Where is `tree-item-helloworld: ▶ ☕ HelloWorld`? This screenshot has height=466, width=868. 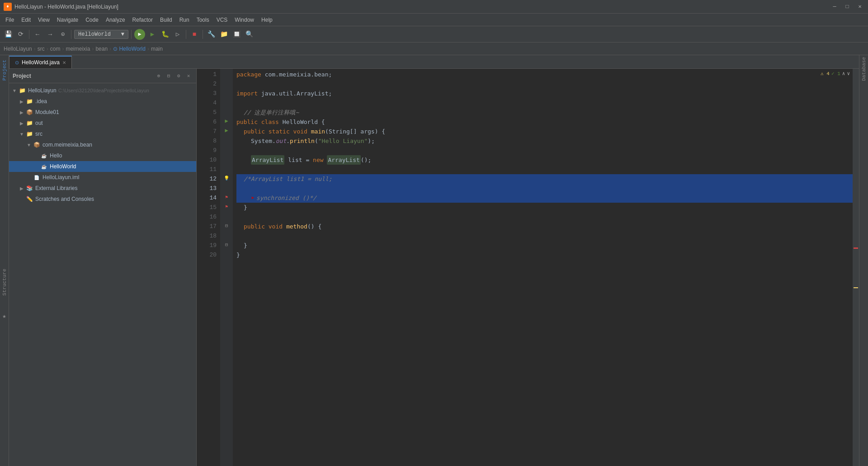 tree-item-helloworld: ▶ ☕ HelloWorld is located at coordinates (103, 166).